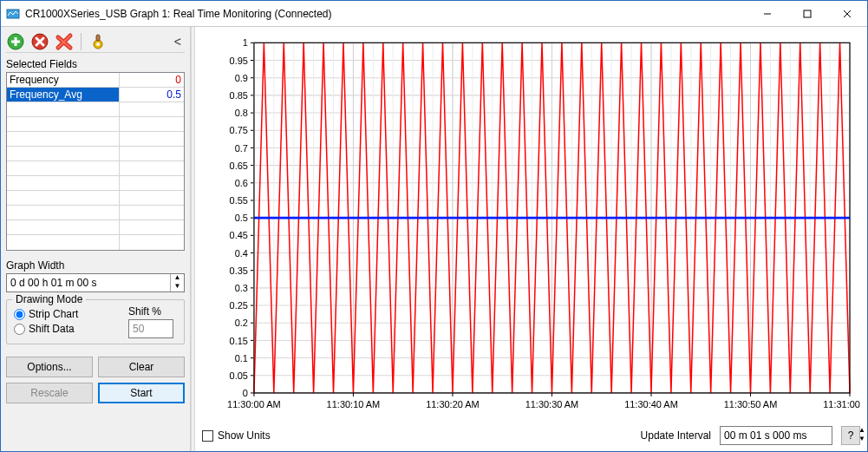  Describe the element at coordinates (152, 95) in the screenshot. I see `field-value-cell: 0.5` at that location.